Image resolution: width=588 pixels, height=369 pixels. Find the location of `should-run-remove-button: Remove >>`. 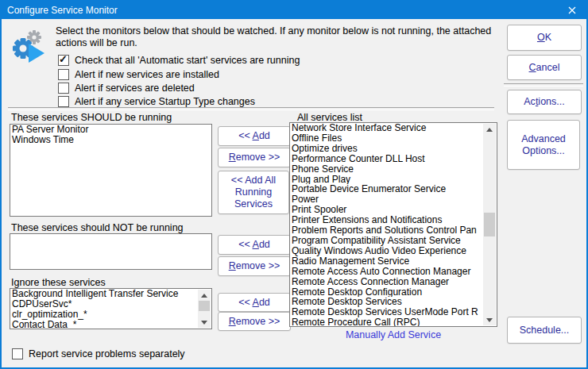

should-run-remove-button: Remove >> is located at coordinates (254, 157).